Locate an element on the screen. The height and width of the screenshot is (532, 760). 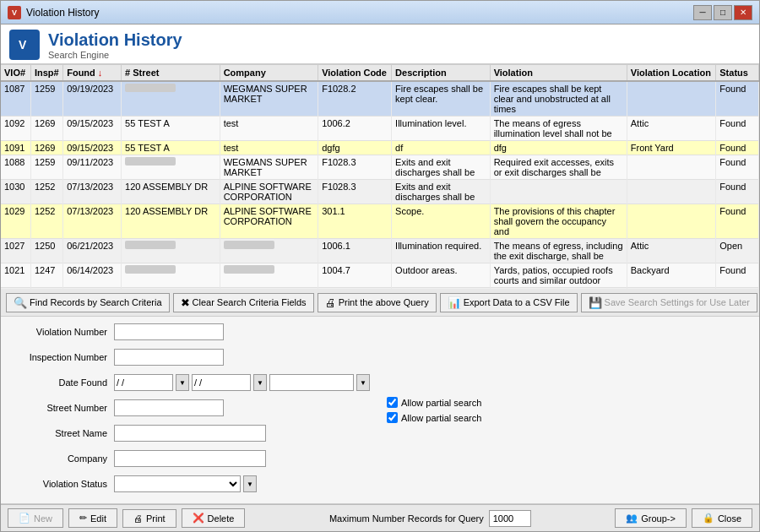
inspection-number-input is located at coordinates (169, 357).